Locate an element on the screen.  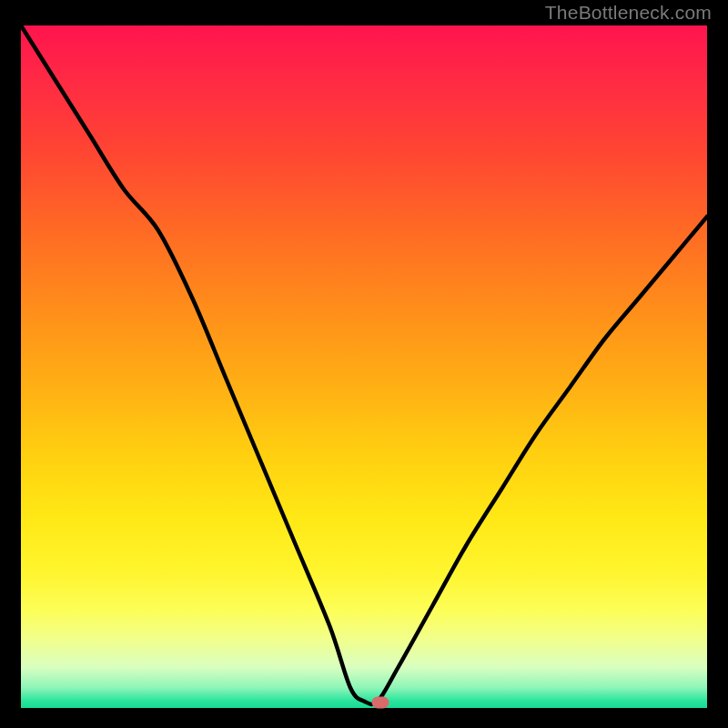
optimum-marker is located at coordinates (380, 703).